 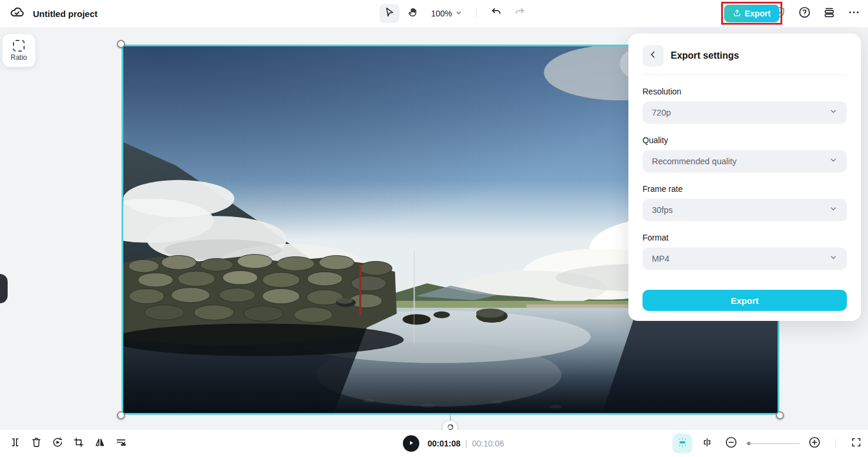 I want to click on ratio-icon, so click(x=19, y=46).